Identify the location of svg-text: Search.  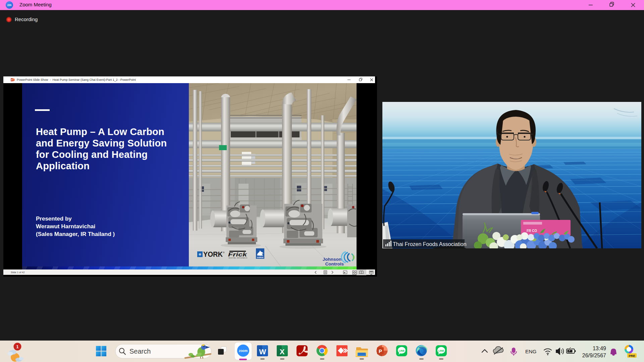
(140, 351).